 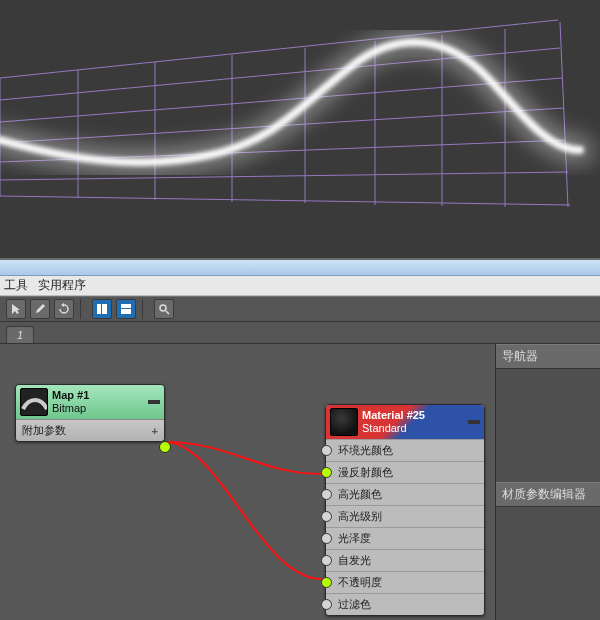 What do you see at coordinates (98, 396) in the screenshot?
I see `node-map-title: Map #1` at bounding box center [98, 396].